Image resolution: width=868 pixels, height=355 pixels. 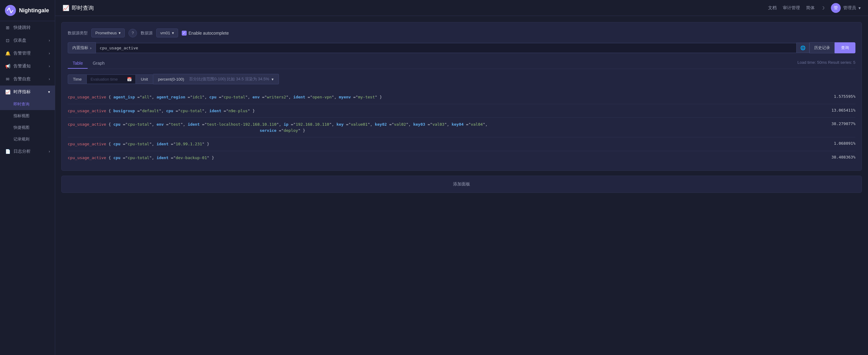 What do you see at coordinates (184, 33) in the screenshot?
I see `check-icon: ✓` at bounding box center [184, 33].